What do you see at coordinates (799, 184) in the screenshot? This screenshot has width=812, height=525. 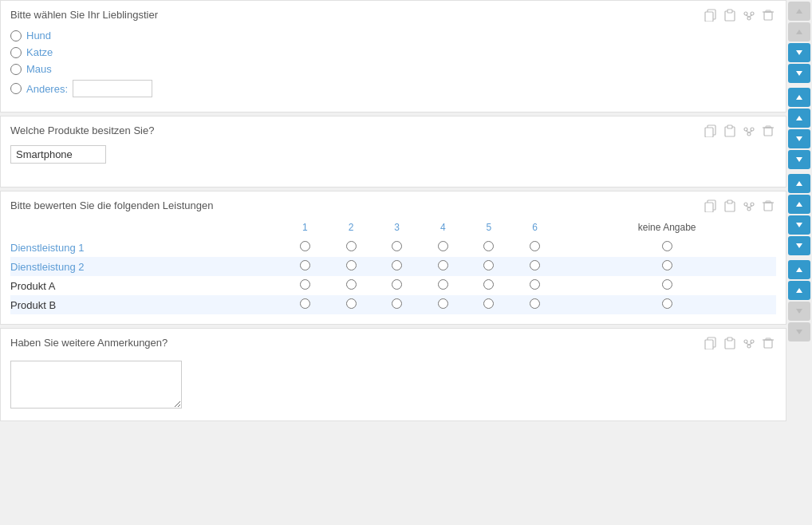 I see `sb-rating-up1` at bounding box center [799, 184].